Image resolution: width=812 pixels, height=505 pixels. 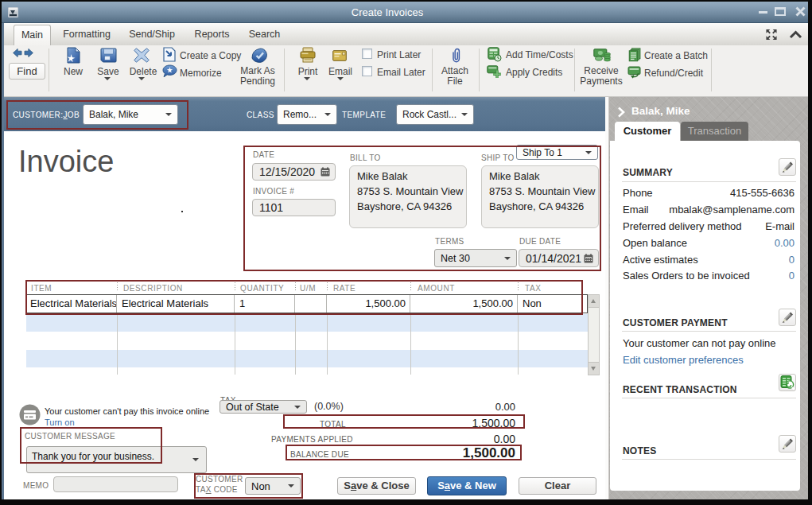 What do you see at coordinates (676, 56) in the screenshot?
I see `create-batch-button: Create a Batch` at bounding box center [676, 56].